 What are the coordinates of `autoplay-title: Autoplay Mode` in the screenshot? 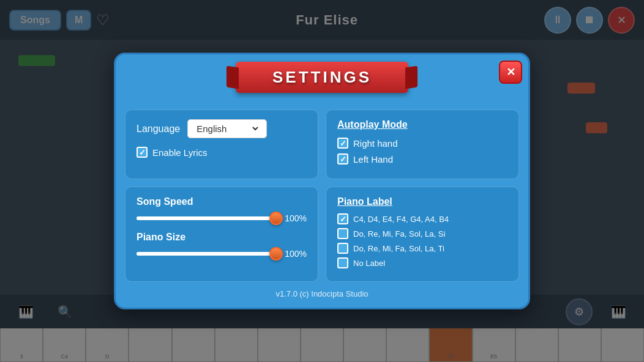 It's located at (422, 125).